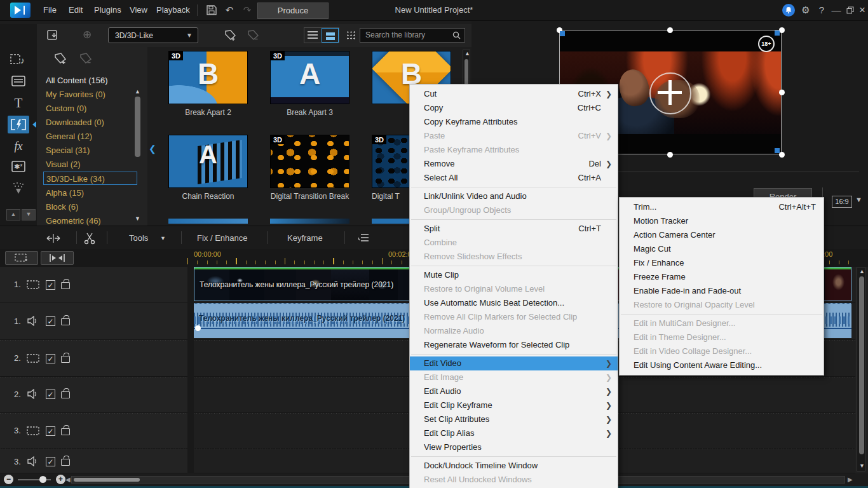  I want to click on menu-plugins: Plugins, so click(108, 10).